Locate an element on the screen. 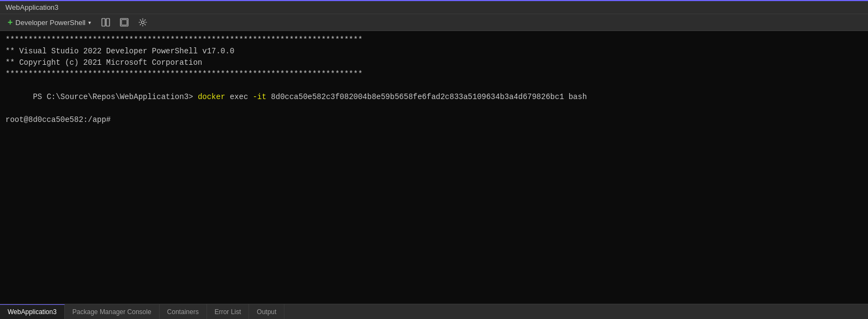  root-line: root@8d0cca50e582:/app# is located at coordinates (434, 120).